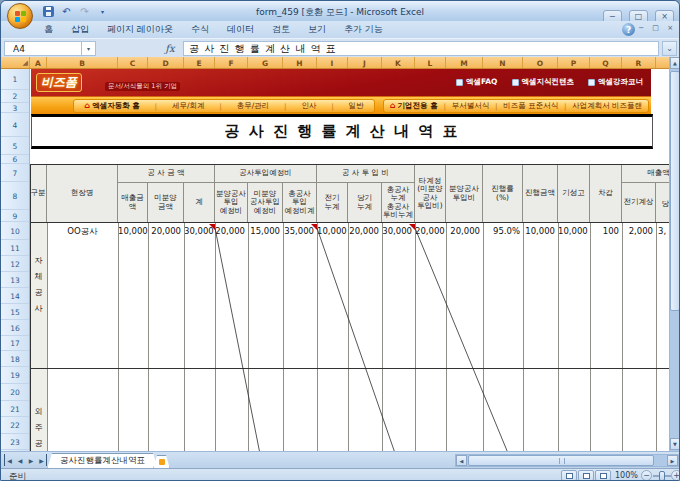 The width and height of the screenshot is (680, 481). What do you see at coordinates (232, 232) in the screenshot?
I see `cell-F10: 20,000` at bounding box center [232, 232].